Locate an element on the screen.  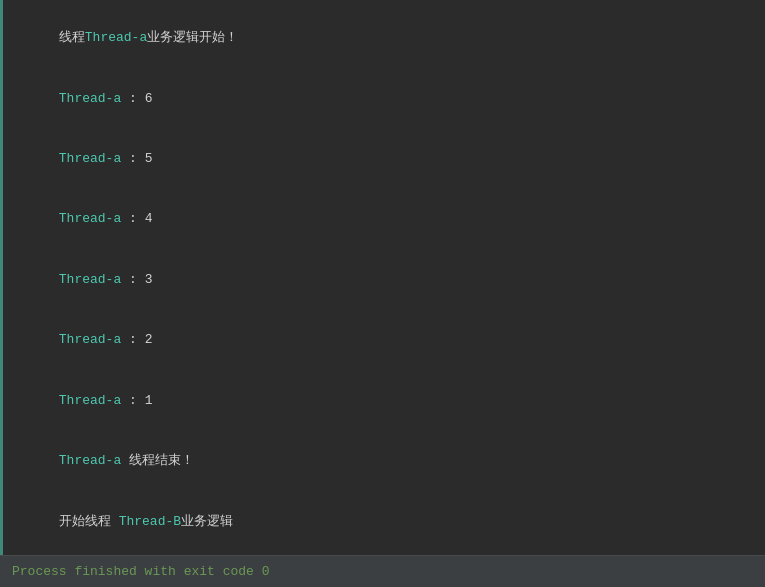
console-line: Thread-a : 2 is located at coordinates (382, 340).